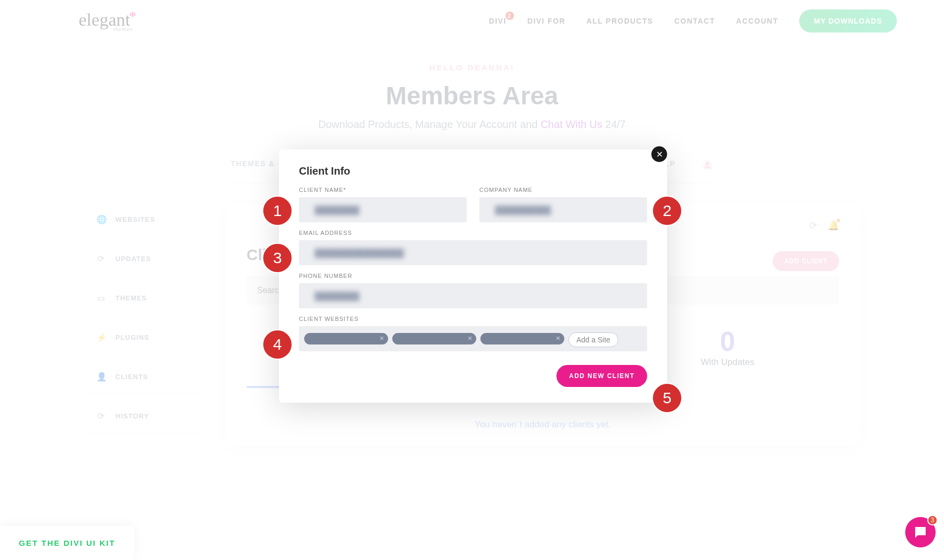 This screenshot has height=560, width=944. Describe the element at coordinates (132, 16) in the screenshot. I see `logo-star-icon: *` at that location.